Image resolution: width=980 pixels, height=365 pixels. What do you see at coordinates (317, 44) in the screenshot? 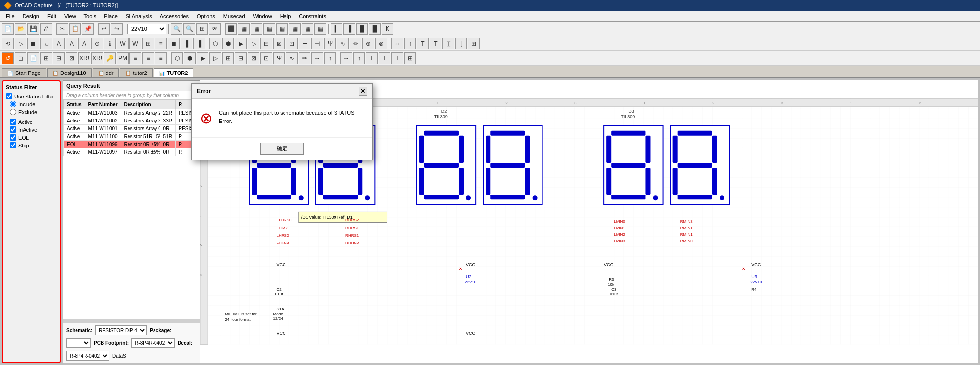
I see `r2-25: ⊣` at bounding box center [317, 44].